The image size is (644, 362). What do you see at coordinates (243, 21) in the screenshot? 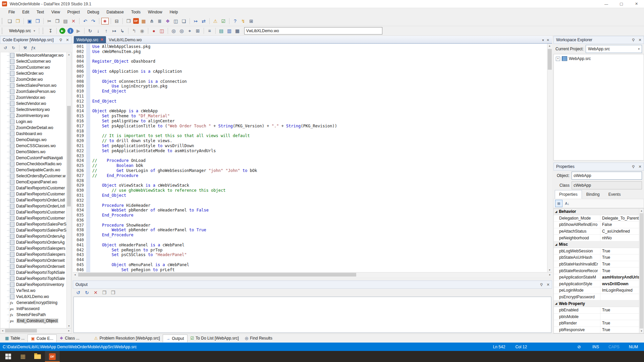
I see `quick-launch-button: ↯` at bounding box center [243, 21].